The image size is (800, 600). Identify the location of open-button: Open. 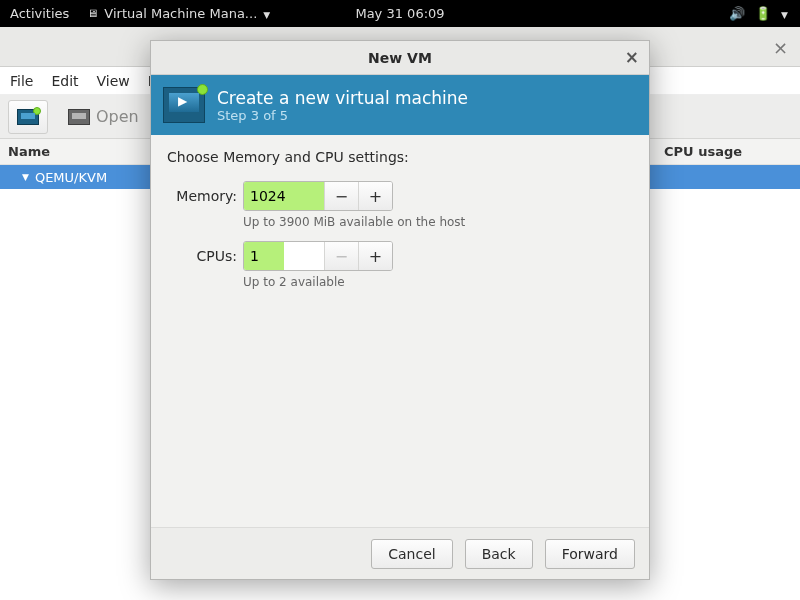
(104, 117).